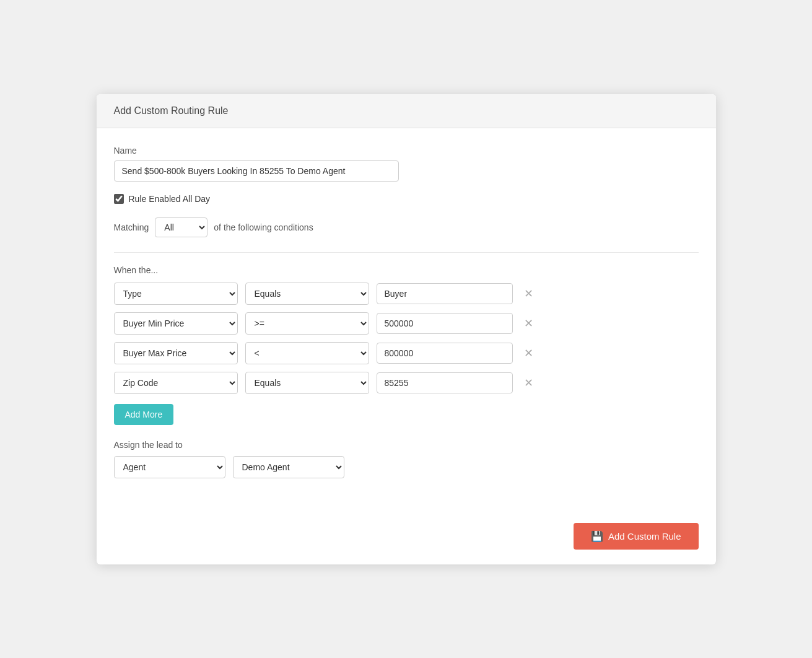  I want to click on condition-row-2: Type Buyer Min Price Buyer Max Price Zip…, so click(406, 323).